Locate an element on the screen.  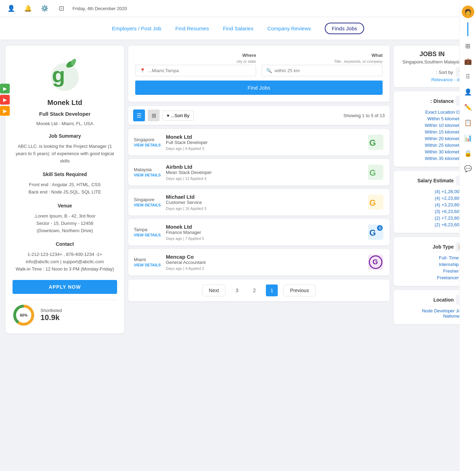
job-card-info: Airbnb Ltd Mean Stack Developer Days ago… is located at coordinates (264, 172).